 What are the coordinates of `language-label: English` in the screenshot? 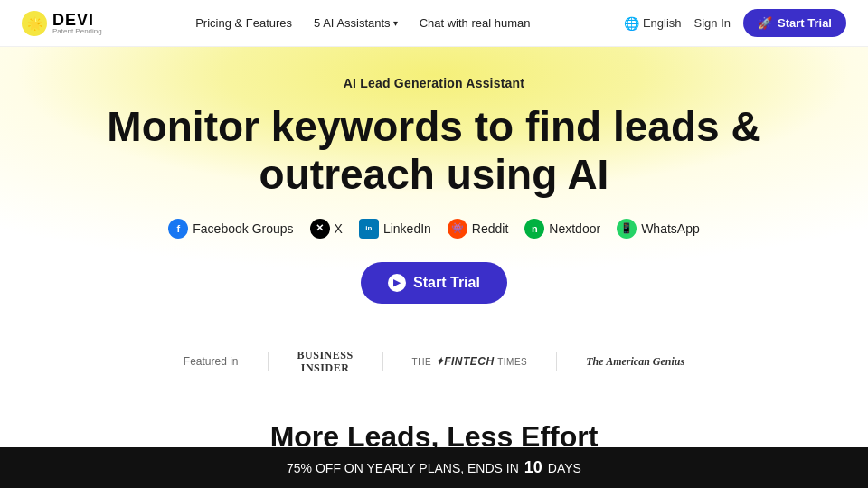 It's located at (662, 23).